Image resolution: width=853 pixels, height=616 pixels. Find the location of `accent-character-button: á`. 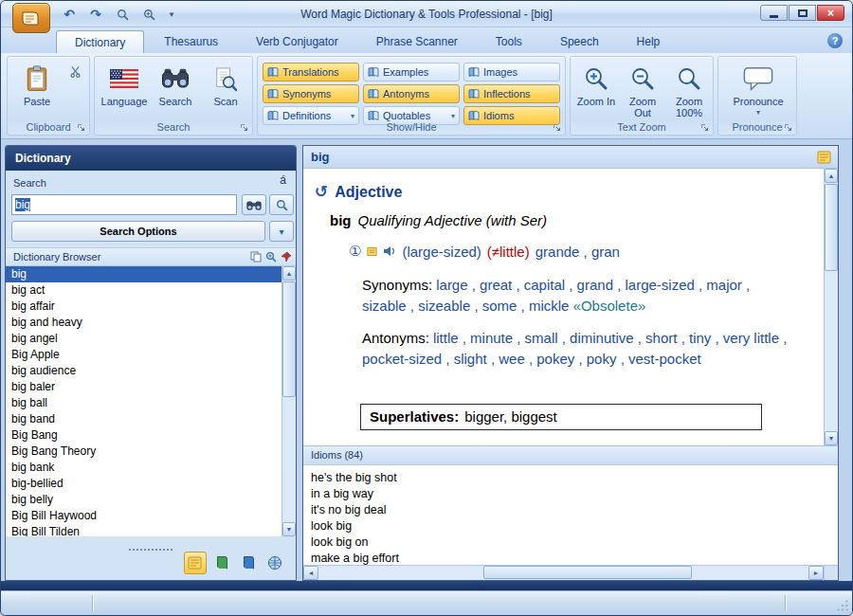

accent-character-button: á is located at coordinates (282, 180).